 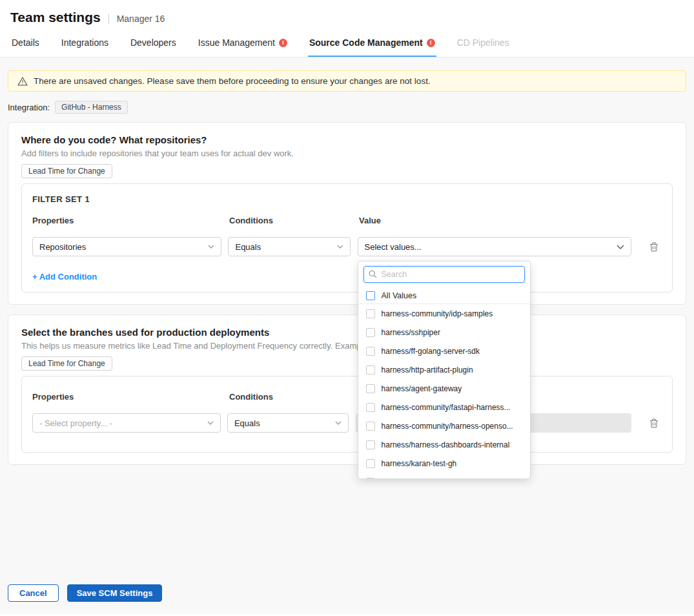 I want to click on tab-source-code-management: Source Code Management, so click(x=372, y=44).